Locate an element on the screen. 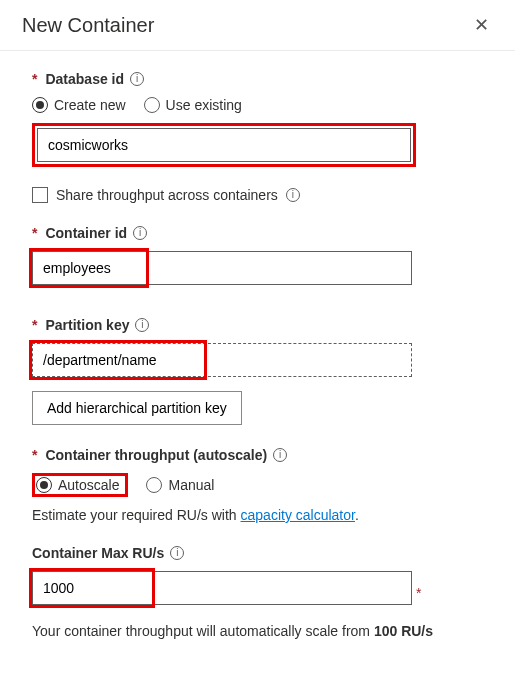  estimate-prefix: Estimate your required RU/s with is located at coordinates (136, 515).